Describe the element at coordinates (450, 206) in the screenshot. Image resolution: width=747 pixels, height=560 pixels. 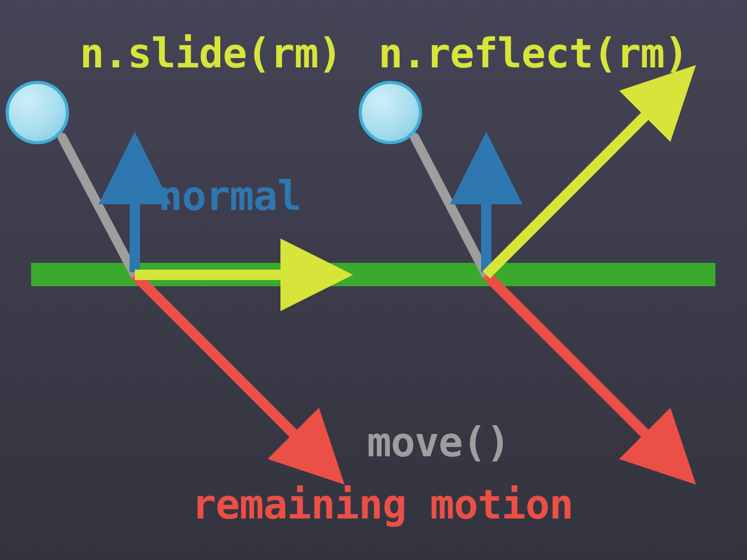
I see `move-trajectory-right` at that location.